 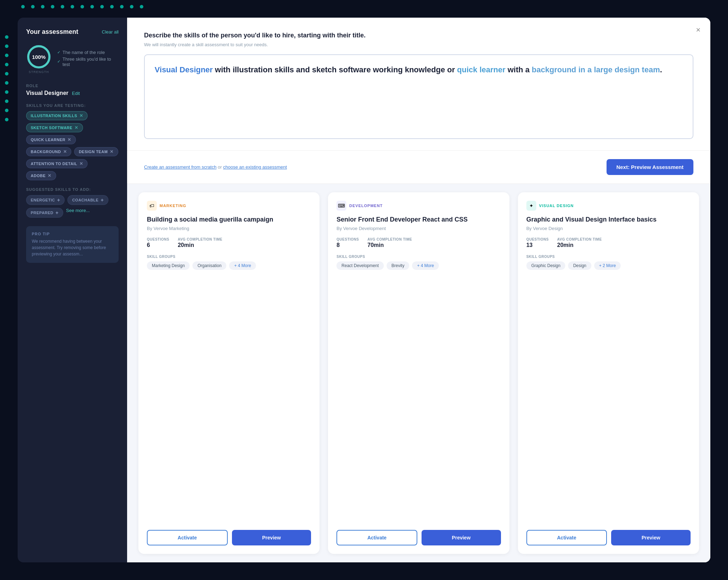 What do you see at coordinates (556, 206) in the screenshot?
I see `design-category-label: VISUAL DESIGN` at bounding box center [556, 206].